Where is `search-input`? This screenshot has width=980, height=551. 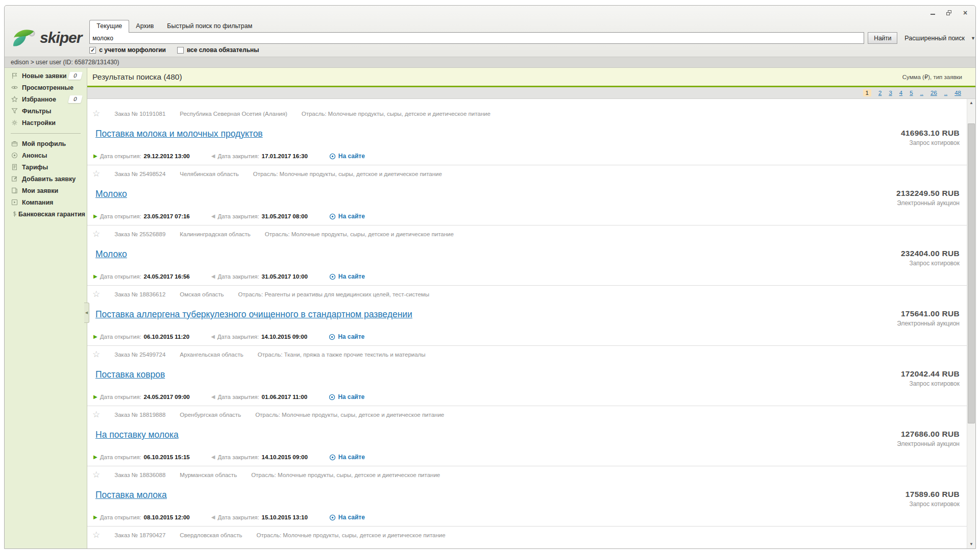
search-input is located at coordinates (477, 38).